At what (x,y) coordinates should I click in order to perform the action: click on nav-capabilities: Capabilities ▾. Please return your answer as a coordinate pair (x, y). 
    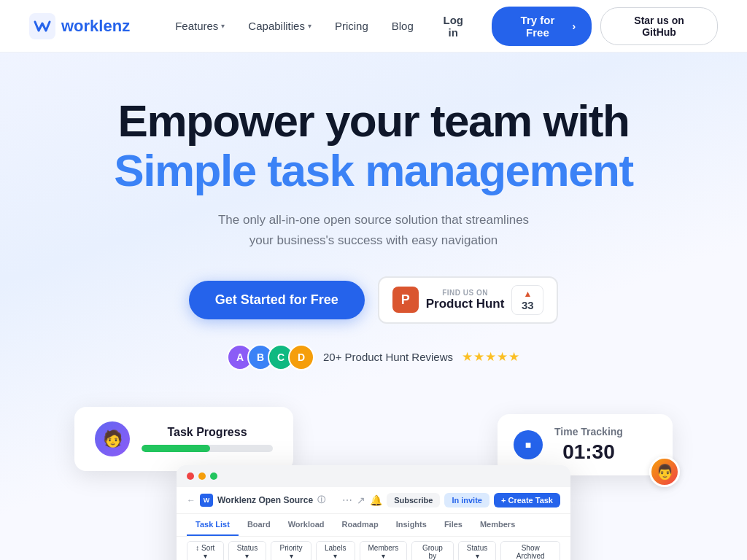
    Looking at the image, I should click on (280, 26).